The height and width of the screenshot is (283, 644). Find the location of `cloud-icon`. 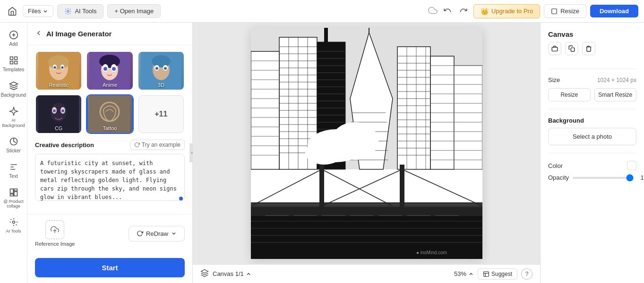

cloud-icon is located at coordinates (433, 11).